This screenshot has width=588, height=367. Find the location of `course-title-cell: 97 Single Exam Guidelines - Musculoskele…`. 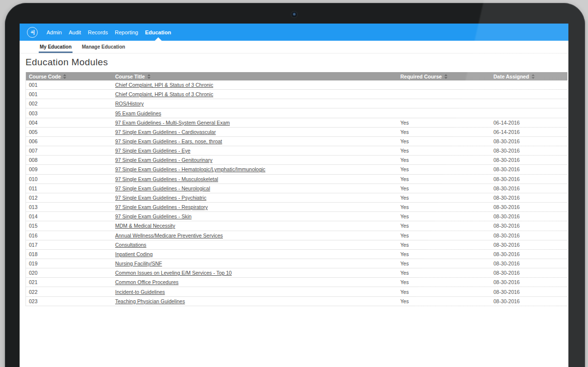

course-title-cell: 97 Single Exam Guidelines - Musculoskele… is located at coordinates (255, 179).